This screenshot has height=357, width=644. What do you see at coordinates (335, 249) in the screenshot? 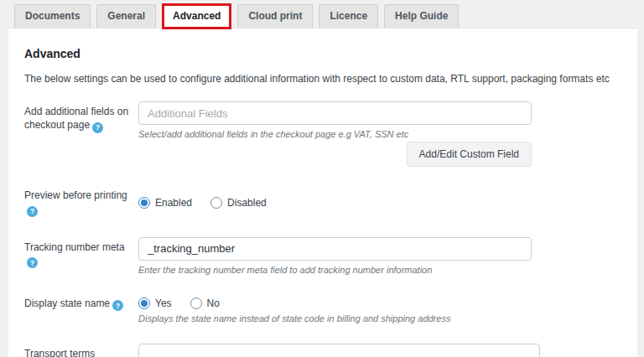
I see `tracking-number-meta-input` at bounding box center [335, 249].